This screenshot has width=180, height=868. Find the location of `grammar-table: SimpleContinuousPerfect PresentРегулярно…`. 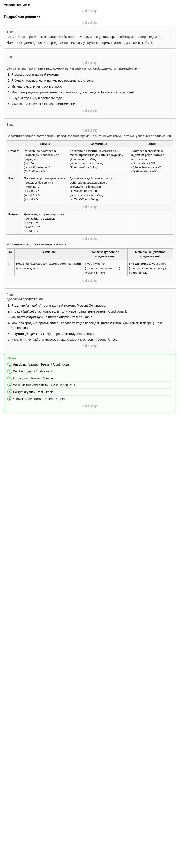

grammar-table: SimpleContinuousPerfect PresentРегулярно… is located at coordinates (90, 187).